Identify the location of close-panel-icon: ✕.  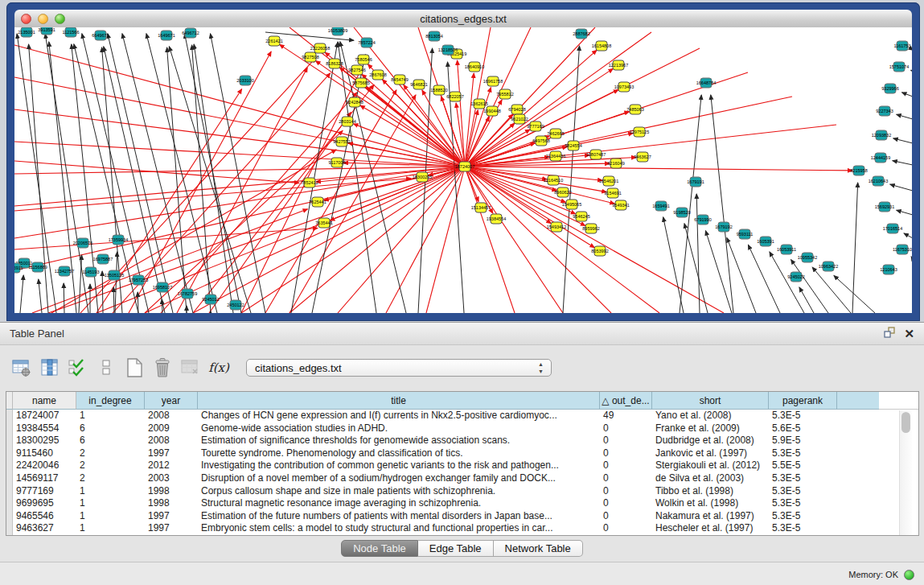
(909, 334).